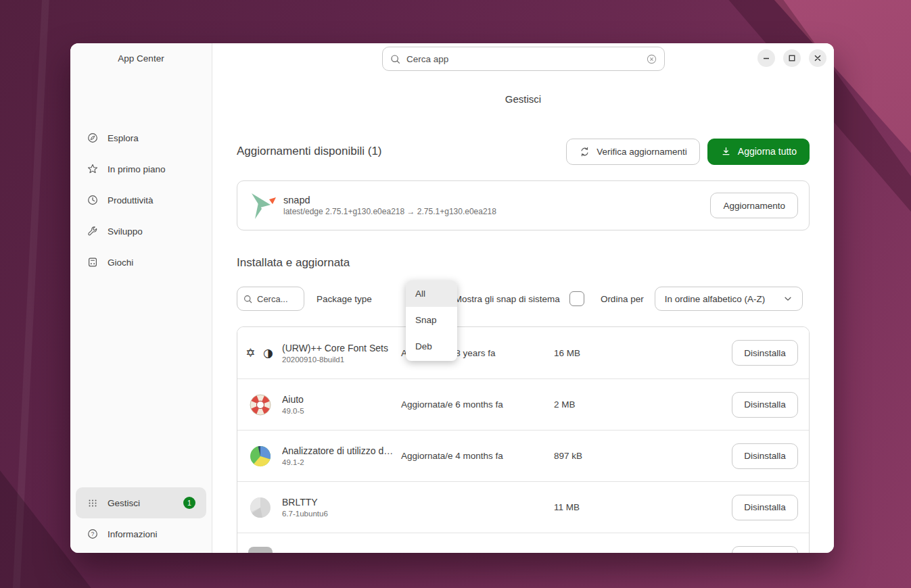 This screenshot has width=911, height=588. I want to click on chevron-down-icon, so click(788, 299).